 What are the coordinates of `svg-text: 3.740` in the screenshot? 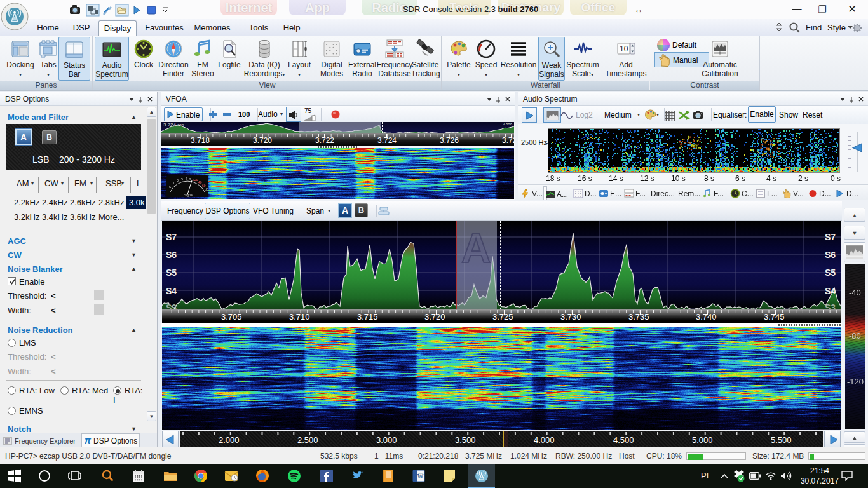 It's located at (707, 316).